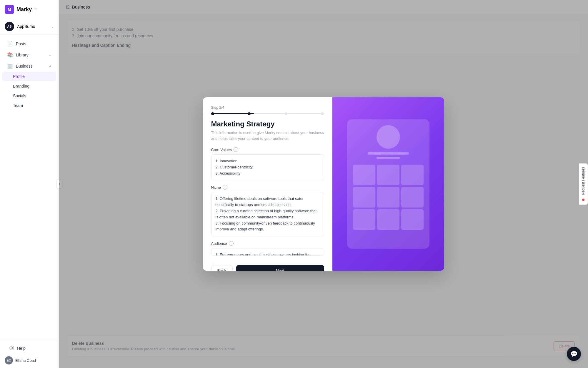  What do you see at coordinates (24, 9) in the screenshot?
I see `app-name: Marky` at bounding box center [24, 9].